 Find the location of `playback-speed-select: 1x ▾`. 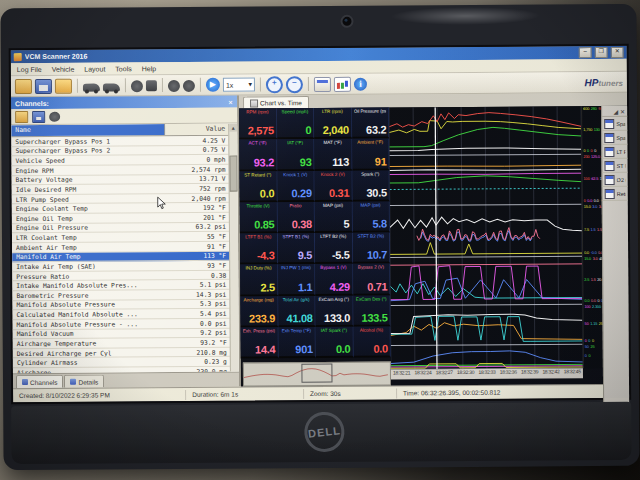

playback-speed-select: 1x ▾ is located at coordinates (239, 84).